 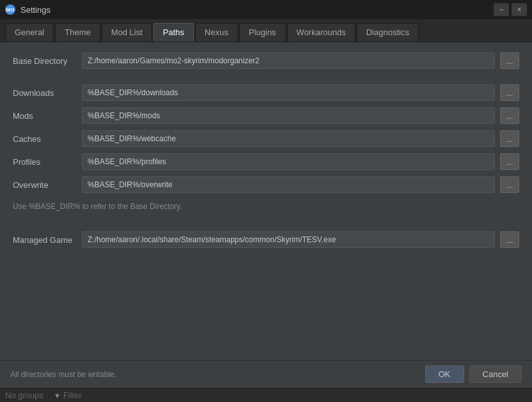 What do you see at coordinates (473, 375) in the screenshot?
I see `dialog-buttons: OK Cancel` at bounding box center [473, 375].